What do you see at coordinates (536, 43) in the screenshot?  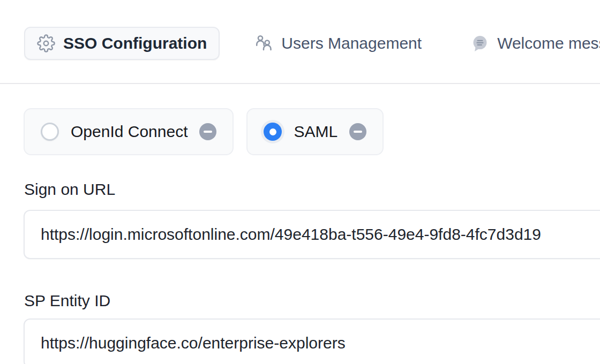 I see `tab-welcome-message: Welcome message` at bounding box center [536, 43].